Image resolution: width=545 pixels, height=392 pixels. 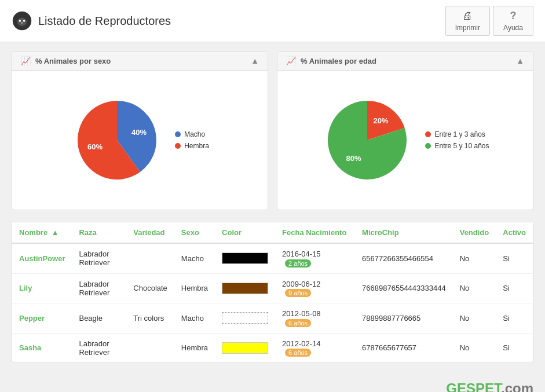 I want to click on legend-item: Hembra, so click(x=192, y=146).